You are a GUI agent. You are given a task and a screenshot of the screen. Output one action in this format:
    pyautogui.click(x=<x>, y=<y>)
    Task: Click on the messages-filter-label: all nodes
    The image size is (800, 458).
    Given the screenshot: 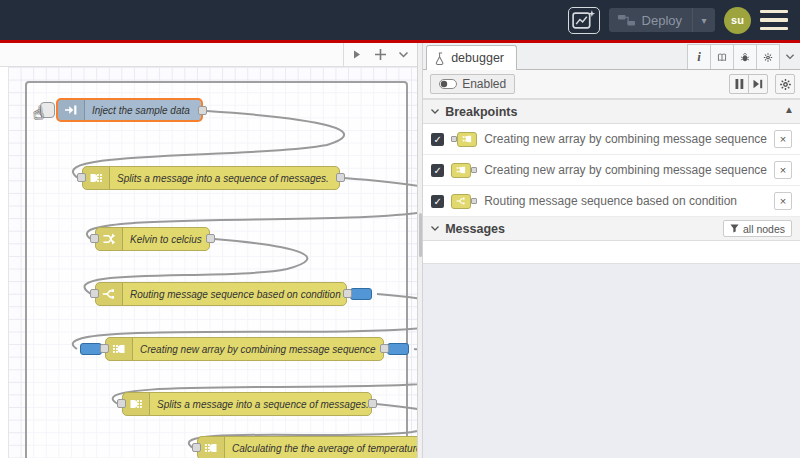 What is the action you would take?
    pyautogui.click(x=764, y=229)
    